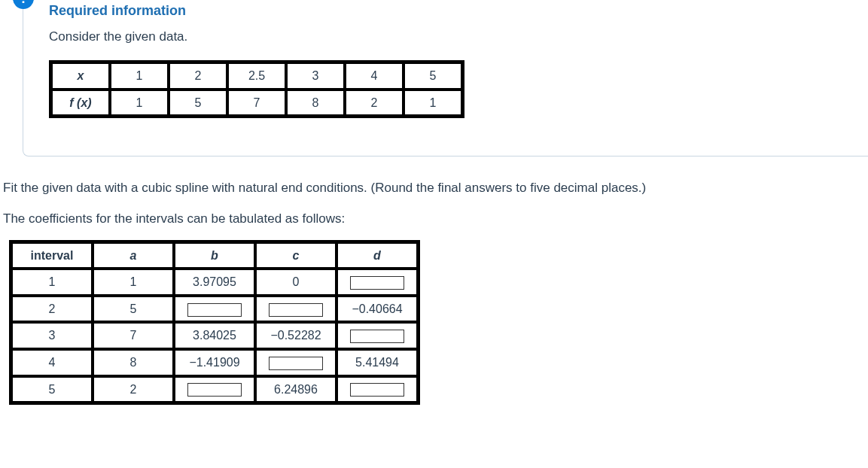  I want to click on interval-cell: 2, so click(52, 309).